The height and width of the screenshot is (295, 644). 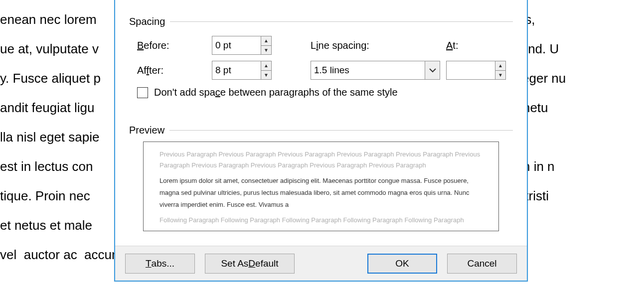 I want to click on preview-following-text: Following Paragraph Following Paragraph …, so click(x=321, y=220).